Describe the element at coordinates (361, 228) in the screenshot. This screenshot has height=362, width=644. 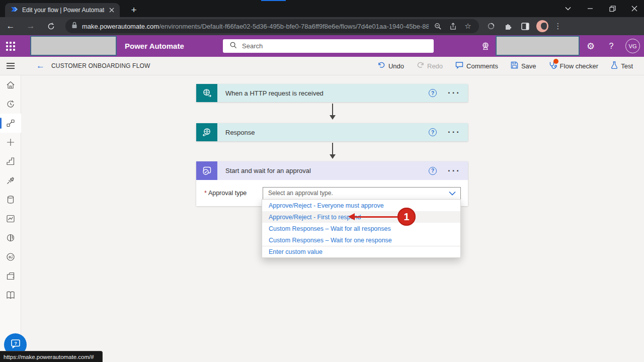
I see `dropdown-option: Custom Responses – Wait for all response…` at that location.